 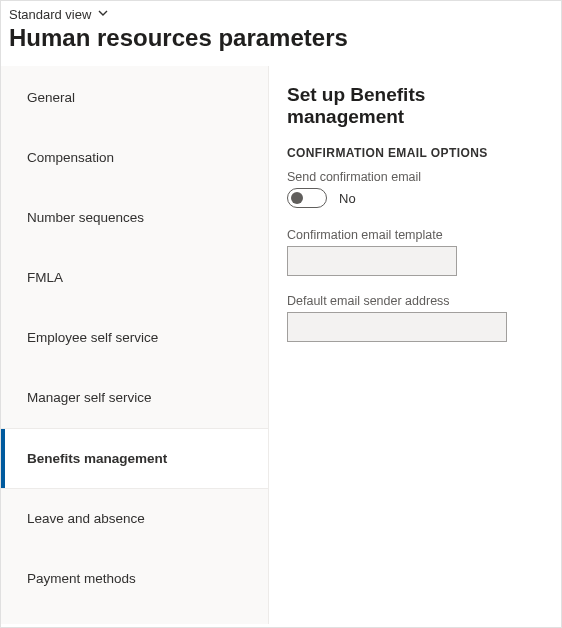 What do you see at coordinates (97, 458) in the screenshot?
I see `sidebar-item-label: Benefits management` at bounding box center [97, 458].